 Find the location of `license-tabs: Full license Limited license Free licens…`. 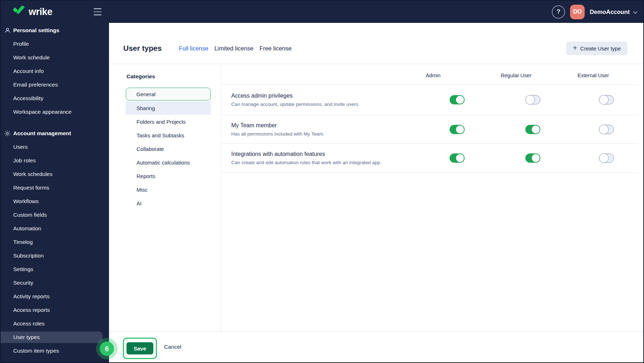

license-tabs: Full license Limited license Free licens… is located at coordinates (235, 49).